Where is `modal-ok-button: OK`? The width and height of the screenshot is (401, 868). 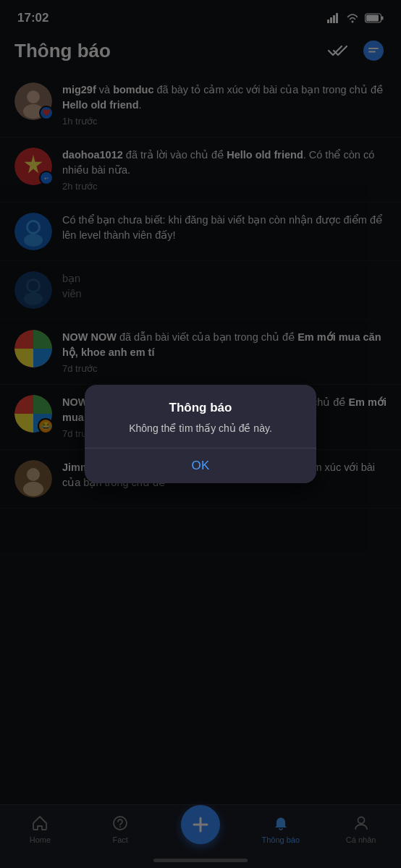
modal-ok-button: OK is located at coordinates (200, 466).